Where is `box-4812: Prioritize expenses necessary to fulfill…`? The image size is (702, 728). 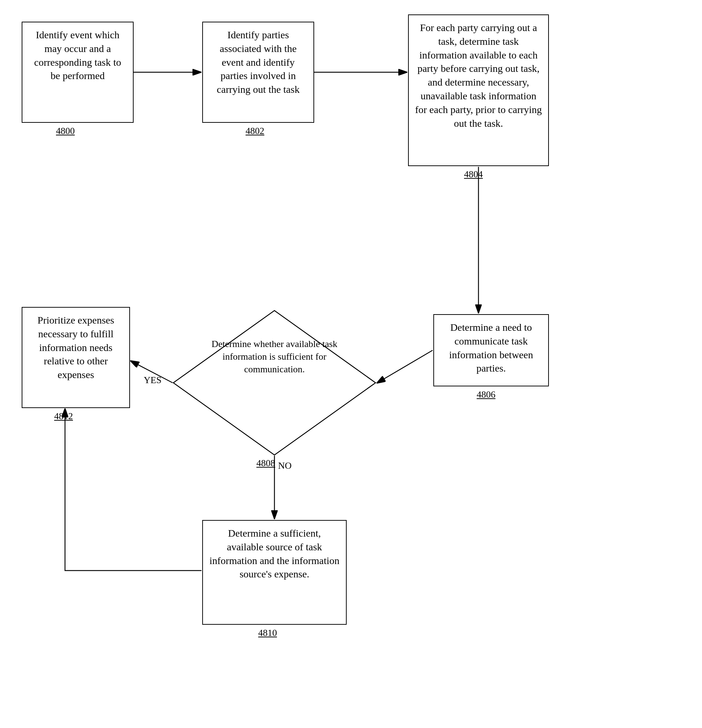 box-4812: Prioritize expenses necessary to fulfill… is located at coordinates (76, 357).